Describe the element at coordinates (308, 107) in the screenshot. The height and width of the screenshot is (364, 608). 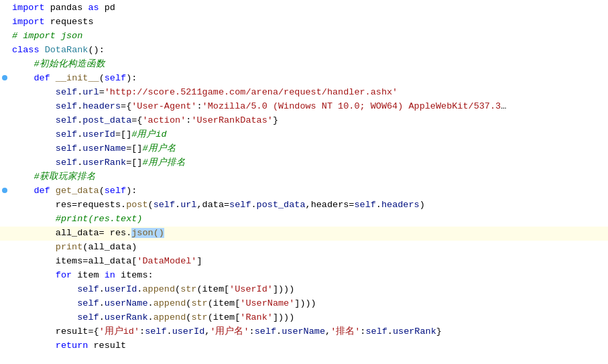
I see `line-content-8: self.headers={'User-Agent':'Mozilla/5.0 …` at that location.